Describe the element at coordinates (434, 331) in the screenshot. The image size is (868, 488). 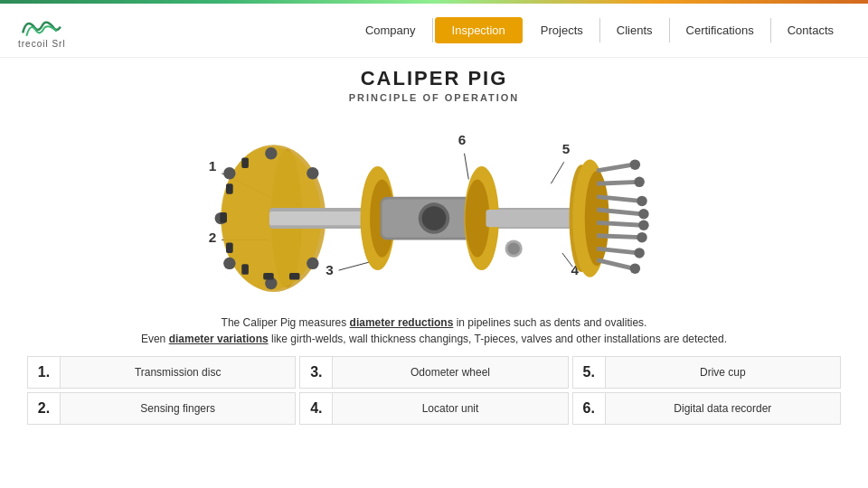
I see `description: The Caliper Pig measures diameter reduct…` at that location.